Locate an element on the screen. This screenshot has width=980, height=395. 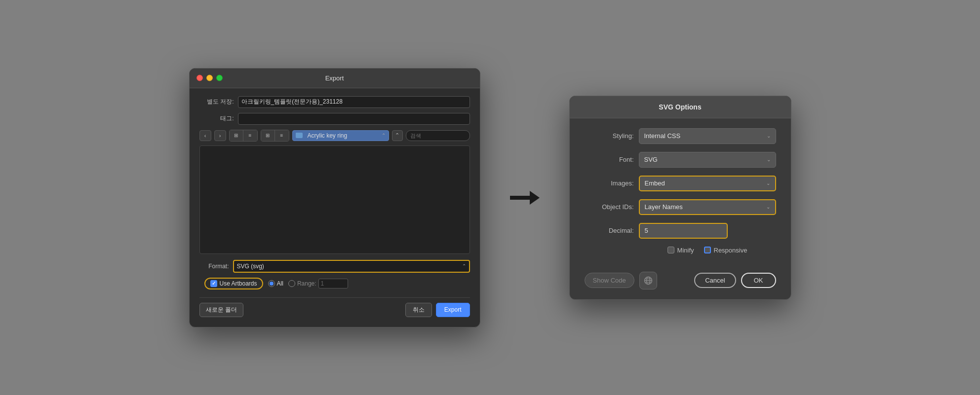
grid-view-button: ⊞ is located at coordinates (236, 136).